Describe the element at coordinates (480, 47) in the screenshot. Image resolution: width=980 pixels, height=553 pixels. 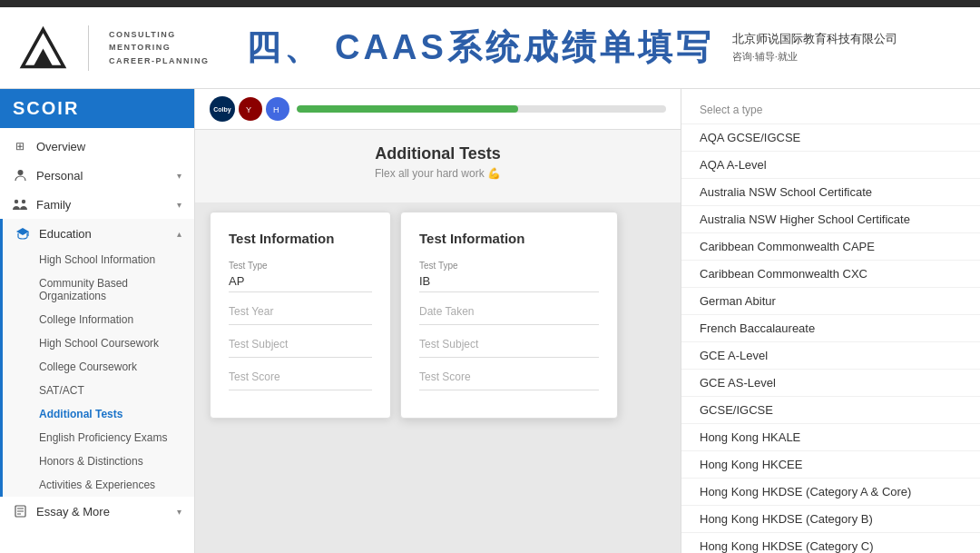
I see `header-title: 四、 CAAS系统成绩单填写` at that location.